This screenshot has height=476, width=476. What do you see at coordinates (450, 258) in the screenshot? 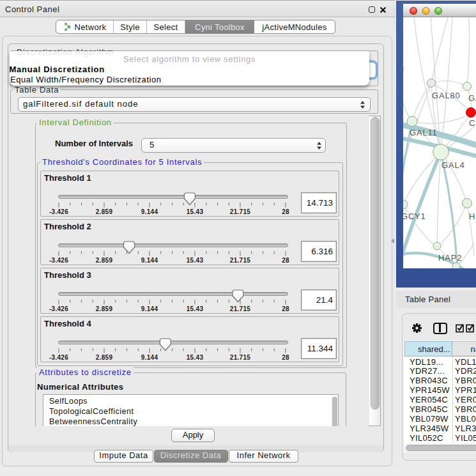
I see `svg-text: HAP2` at bounding box center [450, 258].